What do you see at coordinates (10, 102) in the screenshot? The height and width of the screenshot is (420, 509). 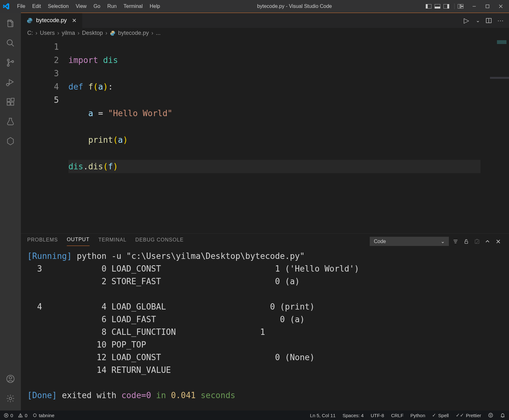 I see `extensions-icon` at bounding box center [10, 102].